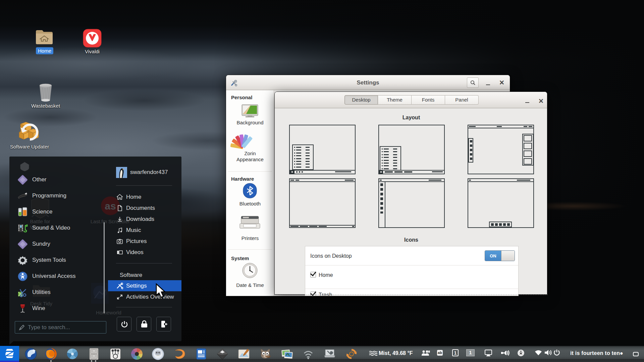  Describe the element at coordinates (110, 206) in the screenshot. I see `svg-text: as` at that location.